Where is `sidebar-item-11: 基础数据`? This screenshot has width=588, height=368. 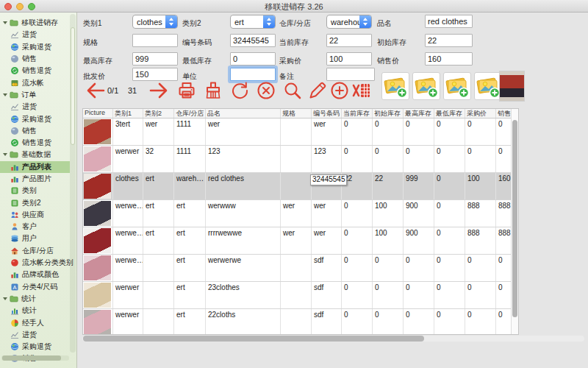 sidebar-item-11: 基础数据 is located at coordinates (35, 155).